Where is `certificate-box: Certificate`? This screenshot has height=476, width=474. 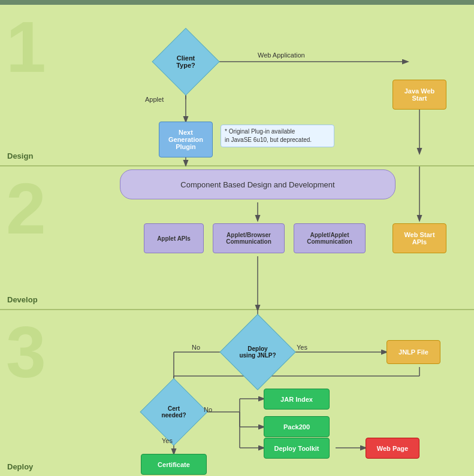
certificate-box: Certificate is located at coordinates (174, 465).